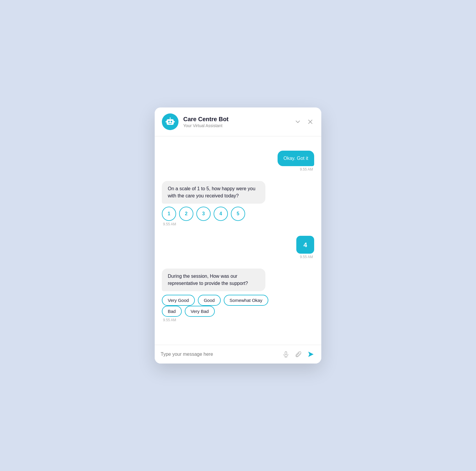 This screenshot has height=471, width=476. I want to click on header-title: Care Centre Bot, so click(239, 119).